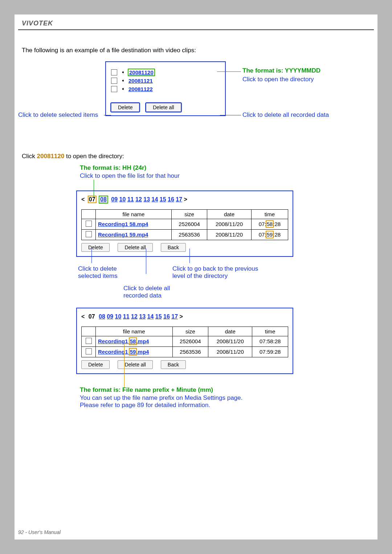 This screenshot has width=392, height=554. Describe the element at coordinates (227, 176) in the screenshot. I see `hour-format-subtitle: Click to open the file list for that hou…` at that location.